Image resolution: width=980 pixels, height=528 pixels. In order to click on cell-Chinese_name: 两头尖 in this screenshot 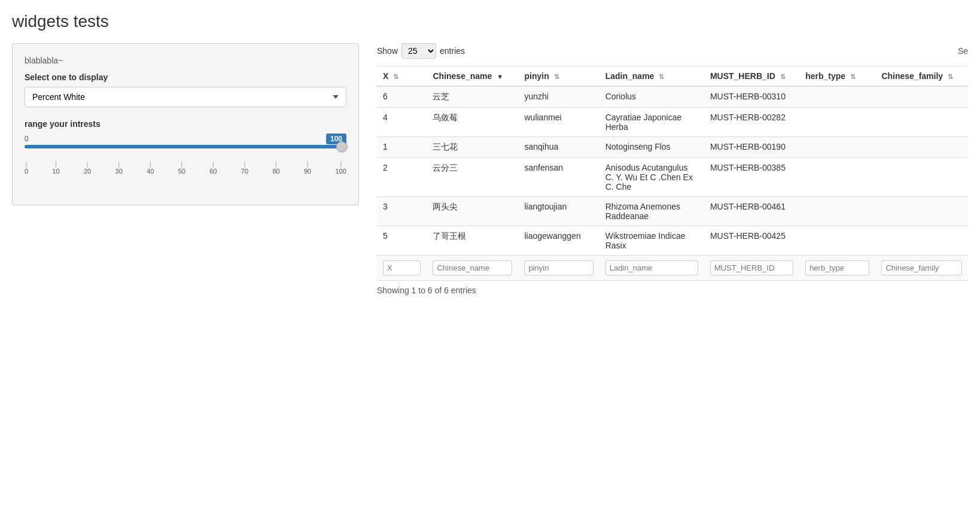, I will do `click(473, 212)`.